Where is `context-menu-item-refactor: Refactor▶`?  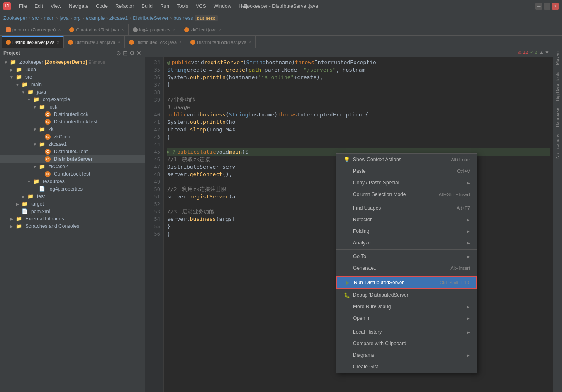 context-menu-item-refactor: Refactor▶ is located at coordinates (406, 220).